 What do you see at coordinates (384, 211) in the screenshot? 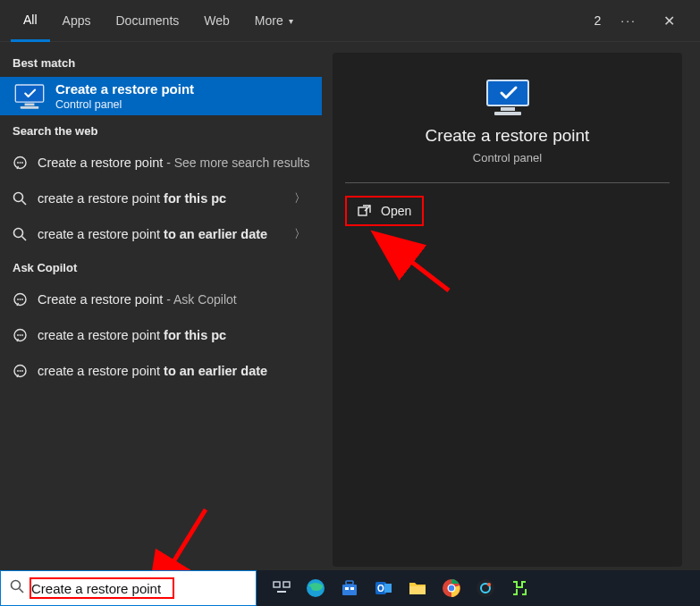
I see `open-button: Open` at bounding box center [384, 211].